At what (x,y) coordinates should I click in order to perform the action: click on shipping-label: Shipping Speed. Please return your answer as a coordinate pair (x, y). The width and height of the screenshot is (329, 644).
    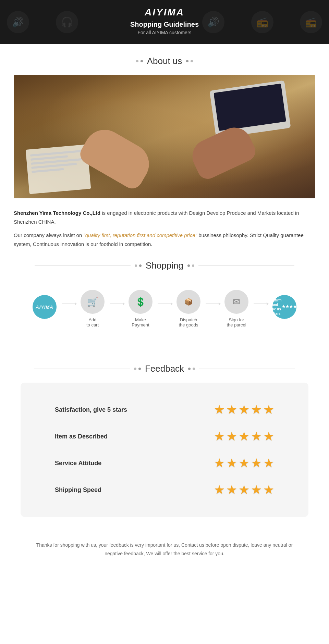
    Looking at the image, I should click on (93, 490).